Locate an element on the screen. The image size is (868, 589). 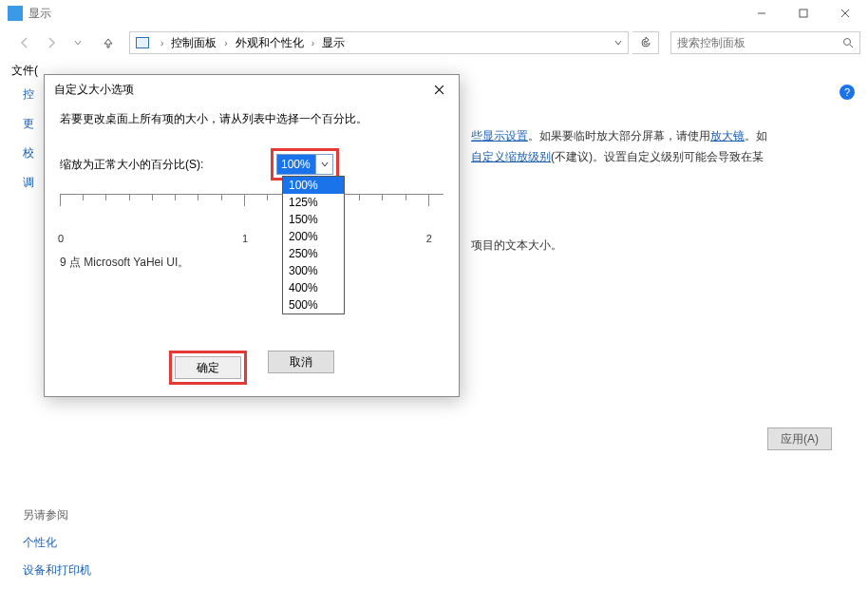
breadcrumb: › 控制面板 › 外观和个性化 › 显示 is located at coordinates (379, 43).